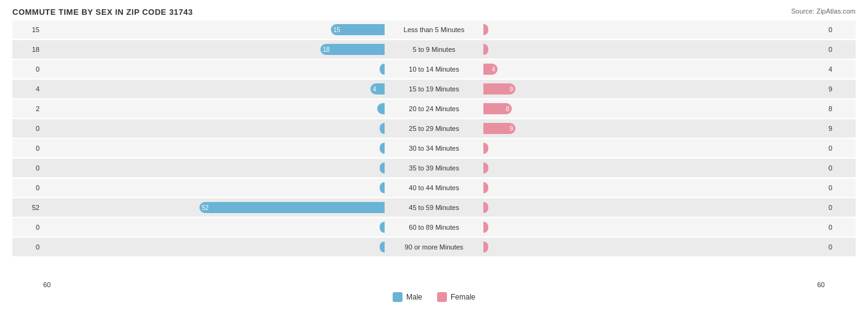 The image size is (868, 323). I want to click on bars-center: 60 to 89 Minutes, so click(434, 227).